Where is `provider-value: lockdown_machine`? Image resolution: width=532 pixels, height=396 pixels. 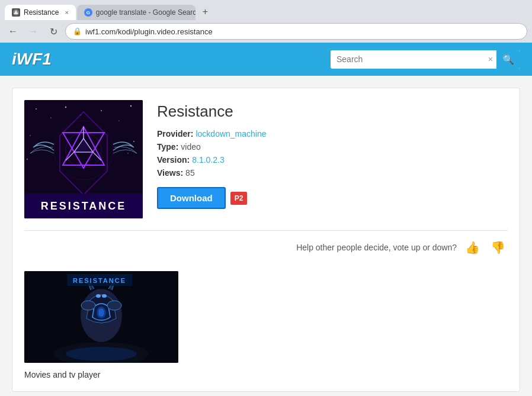
provider-value: lockdown_machine is located at coordinates (231, 134).